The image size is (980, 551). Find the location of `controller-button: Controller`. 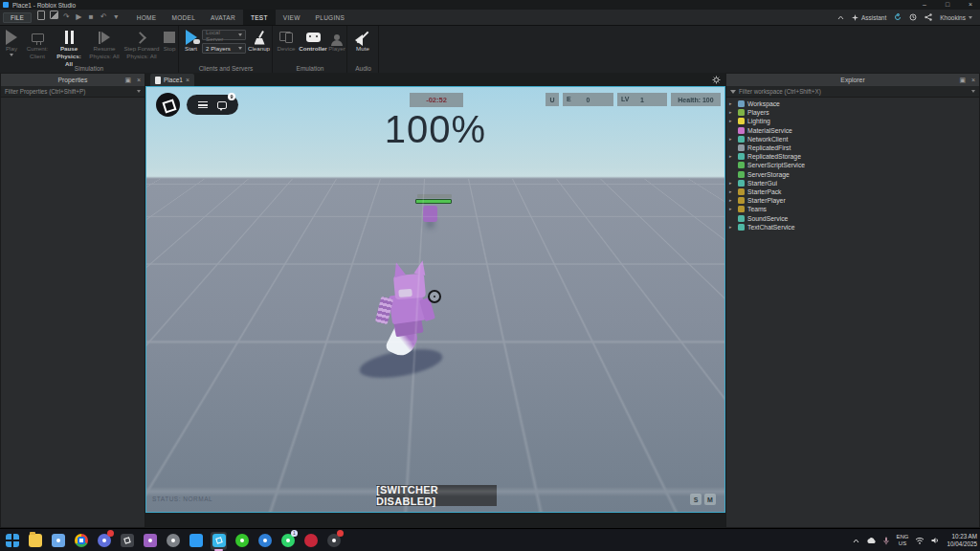

controller-button: Controller is located at coordinates (313, 39).